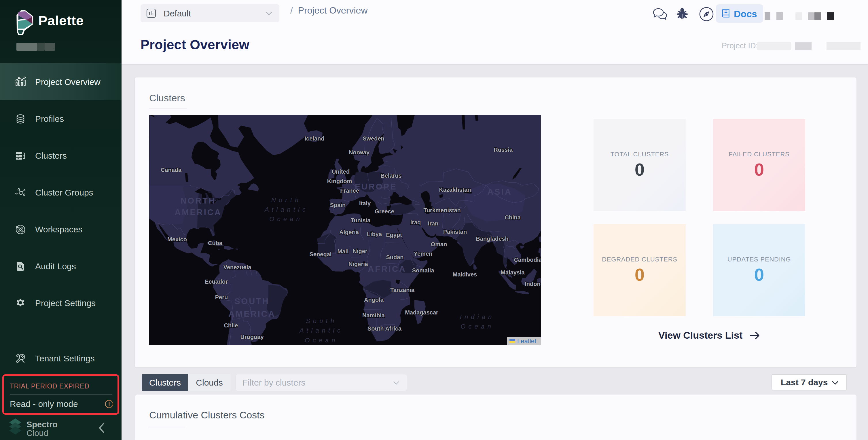 This screenshot has height=440, width=868. Describe the element at coordinates (321, 254) in the screenshot. I see `svg-text: Senegal` at that location.